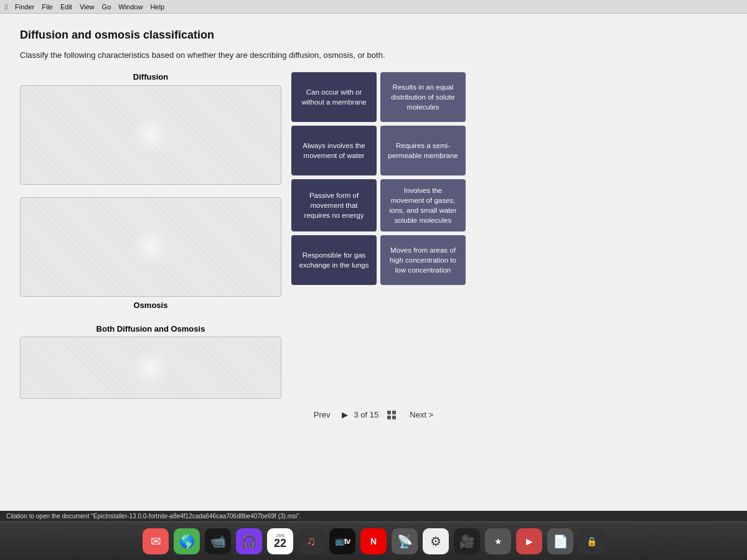 Image resolution: width=747 pixels, height=560 pixels. Describe the element at coordinates (405, 541) in the screenshot. I see `dock-item-network: 📡` at that location.